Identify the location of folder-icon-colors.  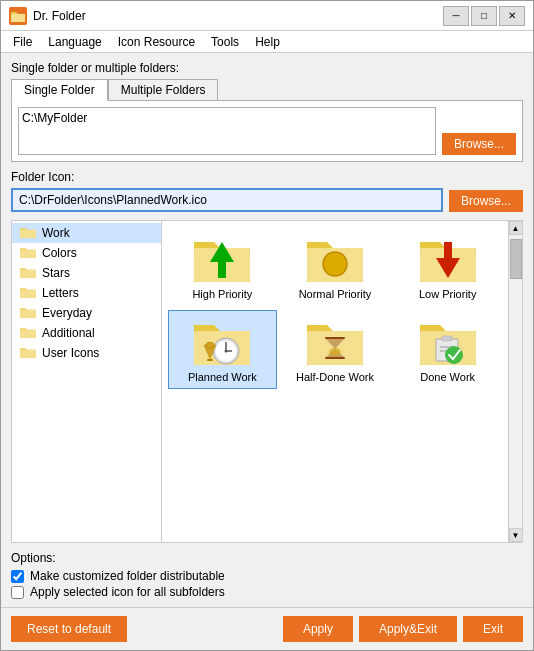
(28, 253).